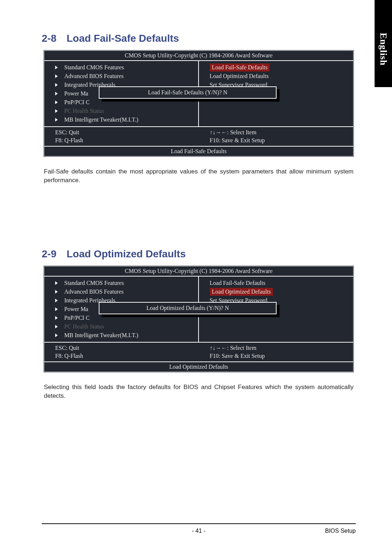  Describe the element at coordinates (188, 308) in the screenshot. I see `confirm-dialog: Load Optimized Defaults (Y/N)? N` at that location.